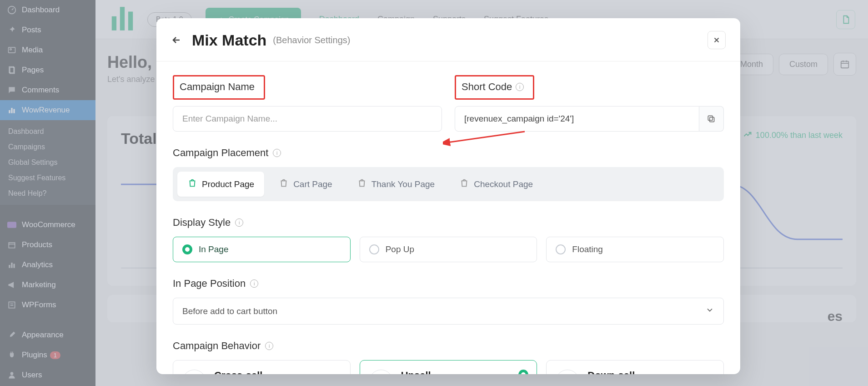 The image size is (868, 386). I want to click on modal-header: Mix Match (Behavior Settings), so click(448, 40).